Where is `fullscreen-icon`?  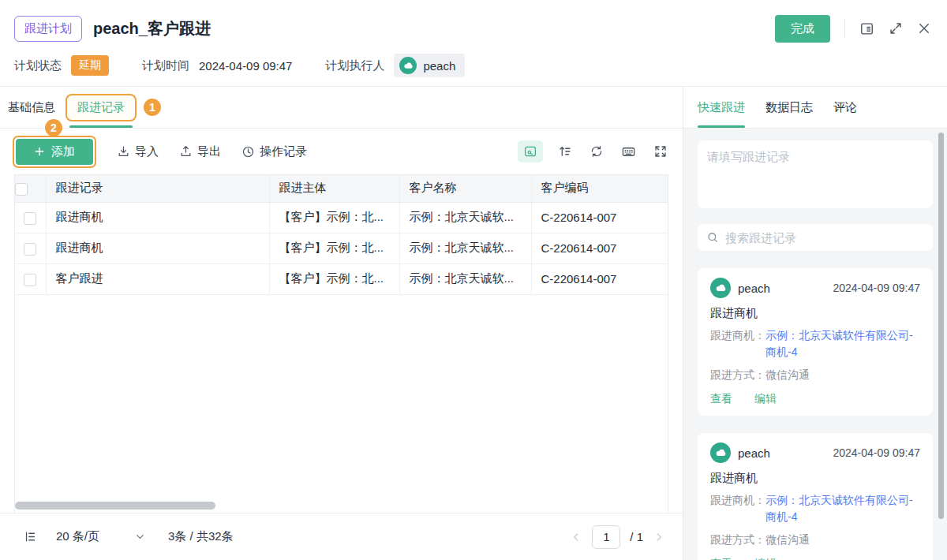
fullscreen-icon is located at coordinates (661, 151).